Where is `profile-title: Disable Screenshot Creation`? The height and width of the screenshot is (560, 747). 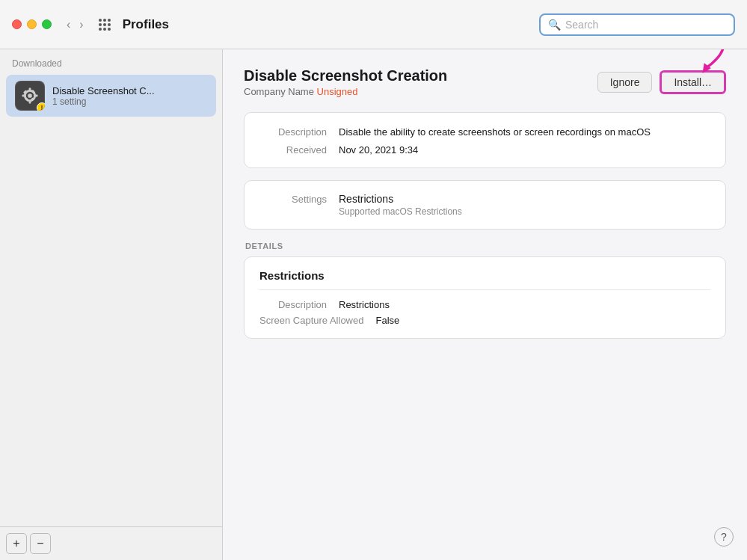
profile-title: Disable Screenshot Creation is located at coordinates (345, 76).